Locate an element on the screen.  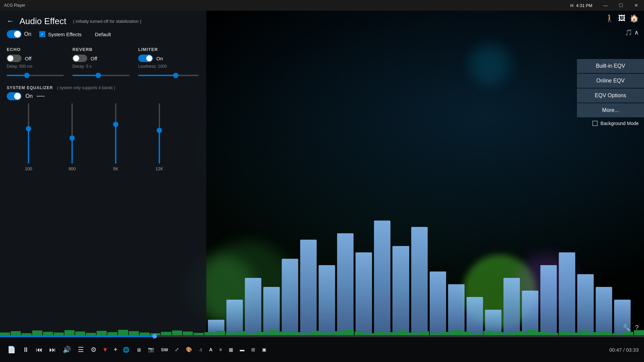
palette-icon: 🎨 is located at coordinates (189, 350).